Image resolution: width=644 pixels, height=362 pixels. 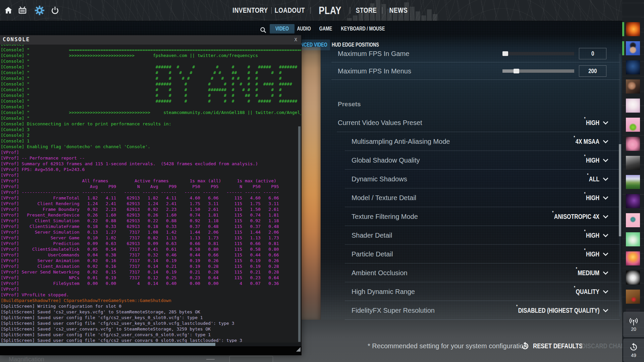 What do you see at coordinates (593, 54) in the screenshot?
I see `fps-game-value: 0` at bounding box center [593, 54].